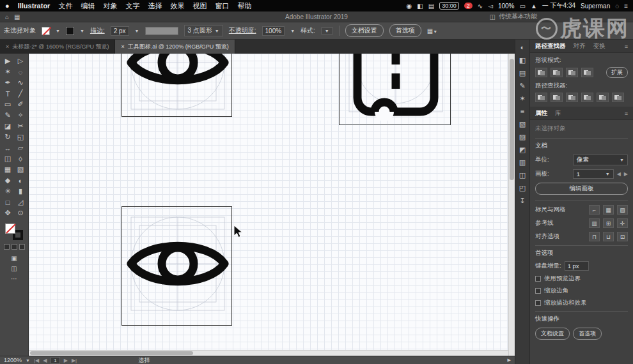  I want to click on menu-edit: 编辑, so click(88, 6).